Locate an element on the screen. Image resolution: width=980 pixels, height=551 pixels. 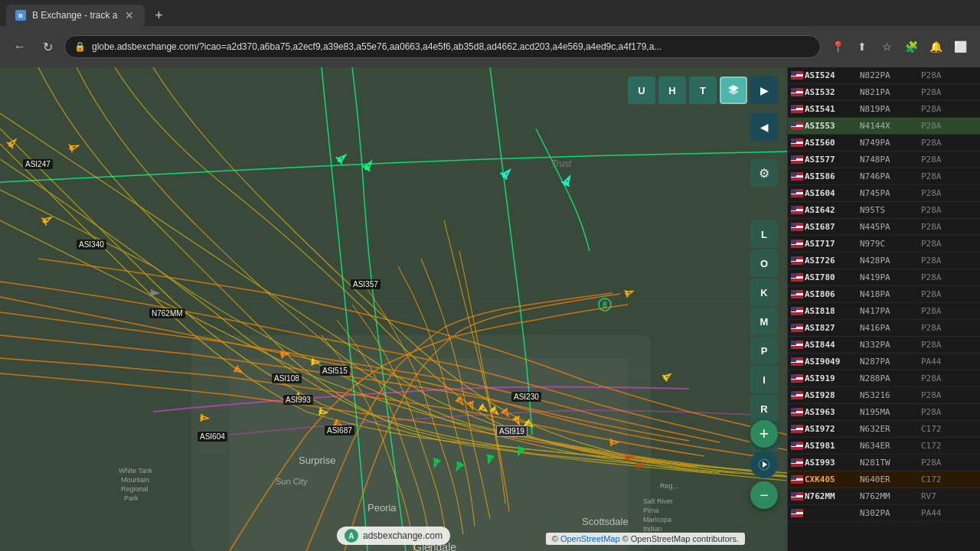
flight-row: ASI532N821PAP28A is located at coordinates (884, 93).